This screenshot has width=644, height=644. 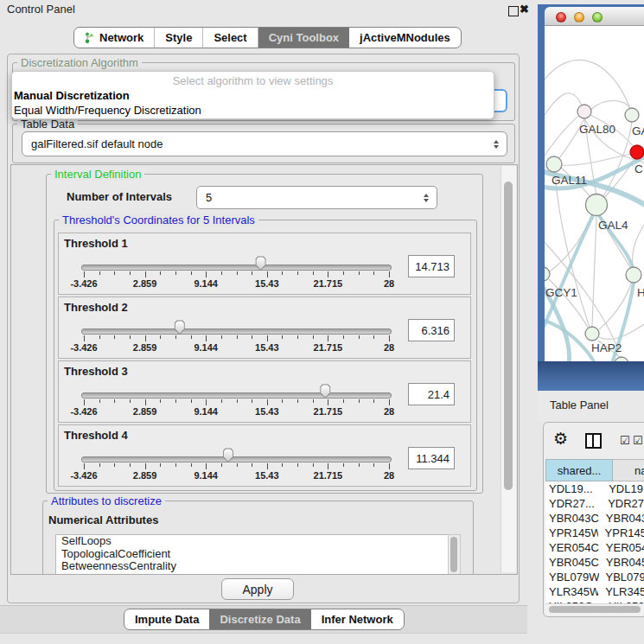 What do you see at coordinates (561, 17) in the screenshot?
I see `close-traffic-light-icon` at bounding box center [561, 17].